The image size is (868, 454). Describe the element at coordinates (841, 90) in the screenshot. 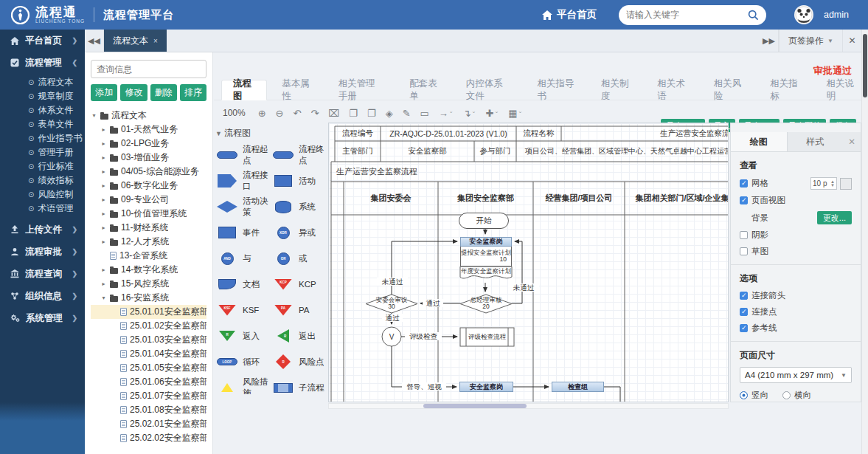

I see `document-tab: 相关说明` at that location.